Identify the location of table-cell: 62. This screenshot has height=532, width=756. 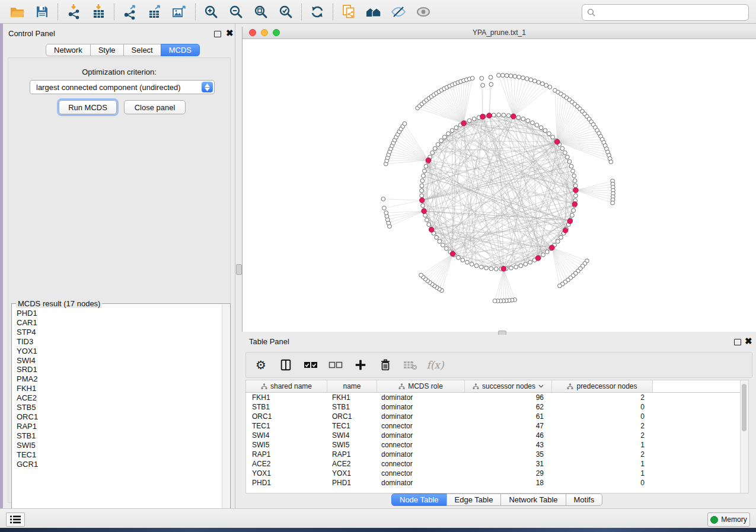
(509, 407).